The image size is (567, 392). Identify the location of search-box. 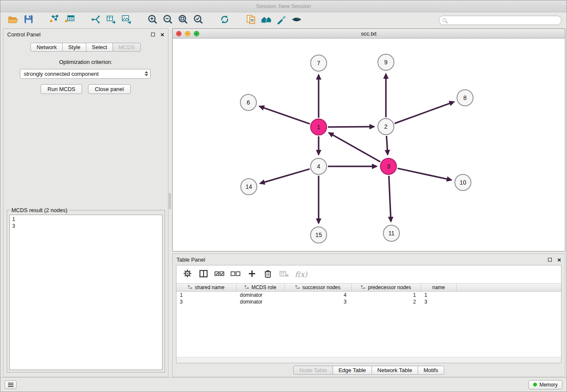
(500, 20).